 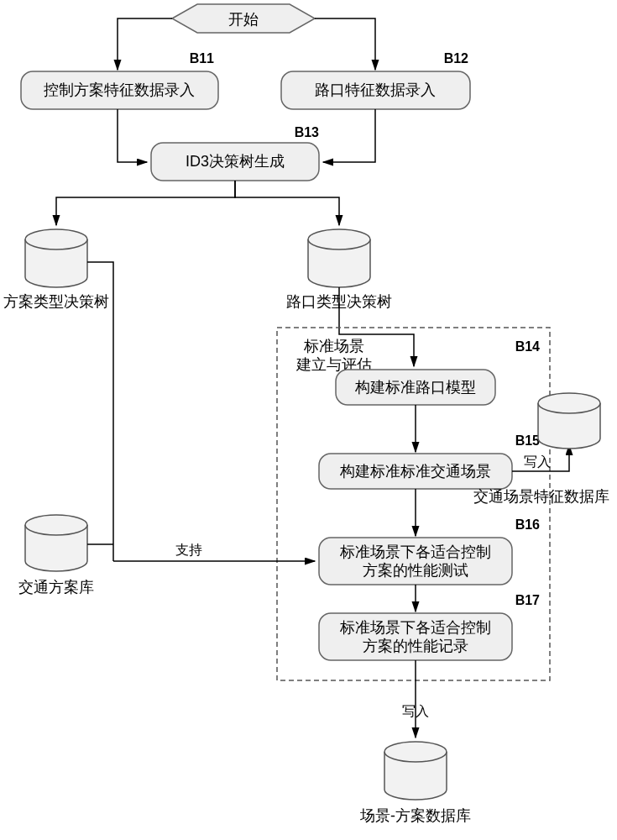 What do you see at coordinates (430, 461) in the screenshot?
I see `step-b15: B15 构建标准标准交通场景` at bounding box center [430, 461].